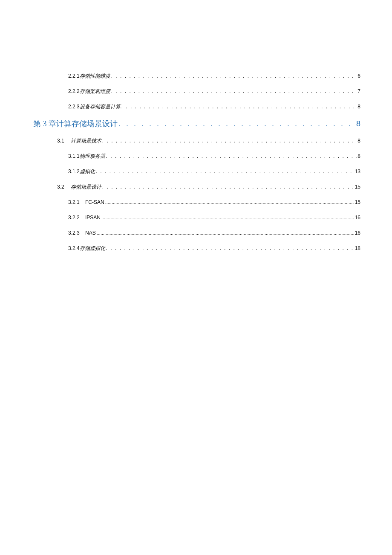 Image resolution: width=392 pixels, height=555 pixels. What do you see at coordinates (95, 91) in the screenshot?
I see `toc-title: 存储架构维度` at bounding box center [95, 91].